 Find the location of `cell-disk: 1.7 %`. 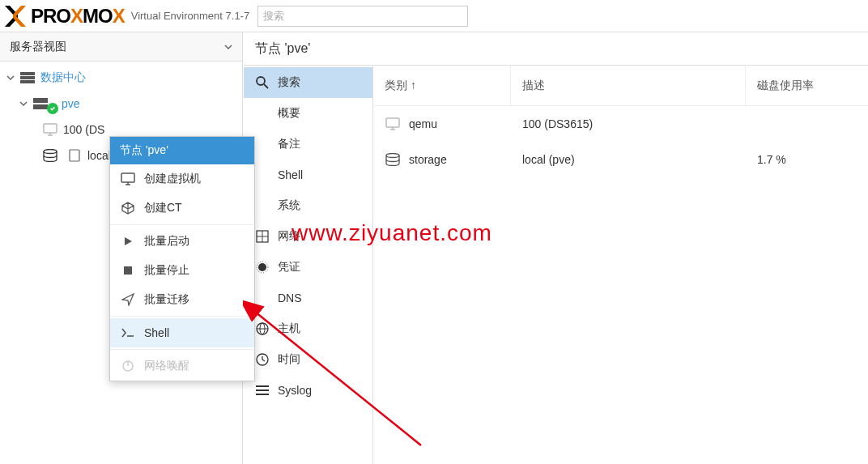

cell-disk: 1.7 % is located at coordinates (772, 160).